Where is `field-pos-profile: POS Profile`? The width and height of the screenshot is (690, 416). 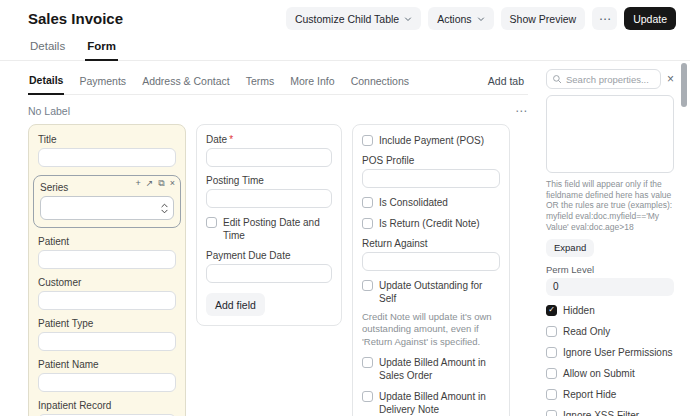 field-pos-profile: POS Profile is located at coordinates (431, 172).